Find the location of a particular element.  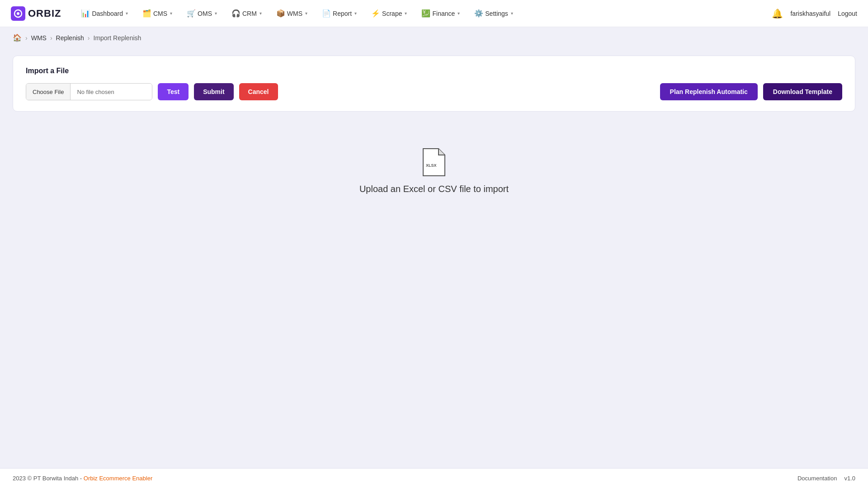

nav-label-wms: WMS is located at coordinates (295, 14).